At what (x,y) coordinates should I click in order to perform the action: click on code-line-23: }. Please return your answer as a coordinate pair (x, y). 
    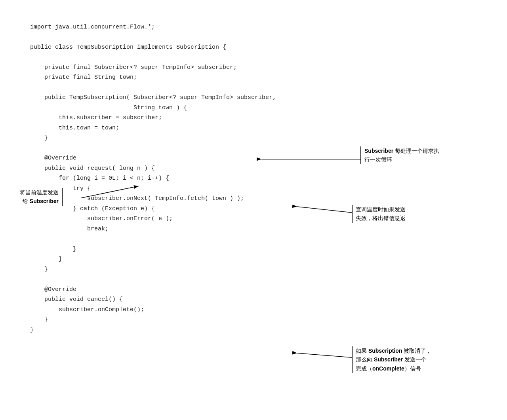
    Looking at the image, I should click on (39, 259).